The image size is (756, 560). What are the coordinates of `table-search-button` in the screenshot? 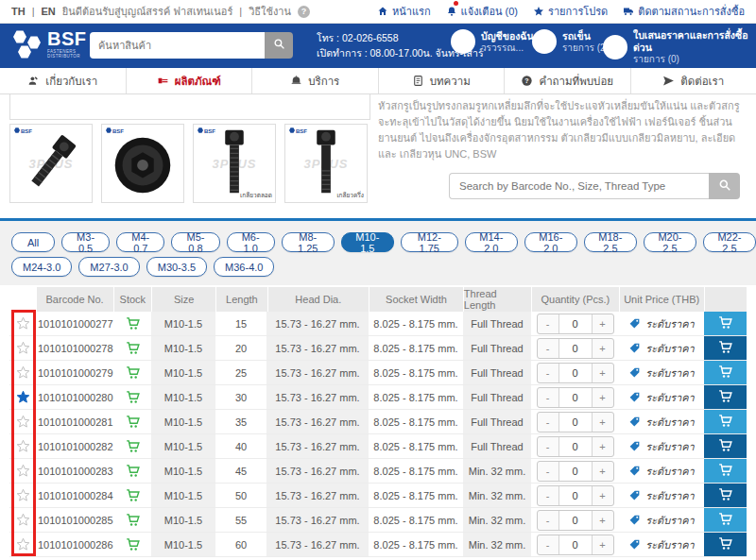 It's located at (724, 186).